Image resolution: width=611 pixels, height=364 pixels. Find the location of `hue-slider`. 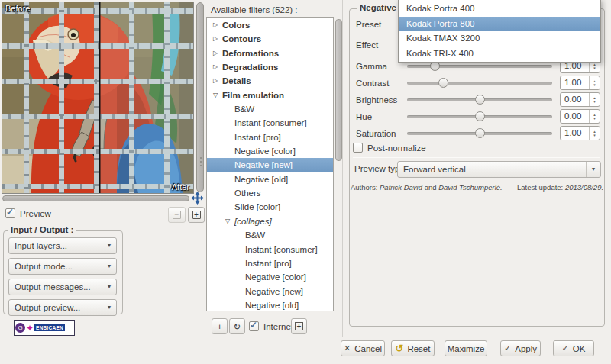

hue-slider is located at coordinates (480, 117).